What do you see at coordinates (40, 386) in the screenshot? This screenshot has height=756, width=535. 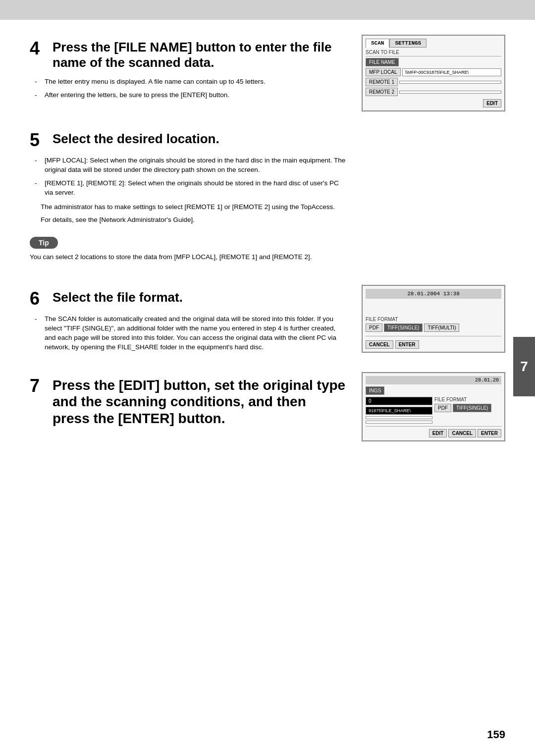 I see `step7-number: 7` at bounding box center [40, 386].